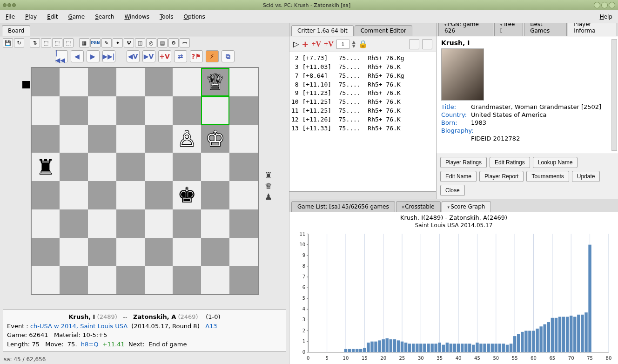  I want to click on square-d5, so click(130, 167).